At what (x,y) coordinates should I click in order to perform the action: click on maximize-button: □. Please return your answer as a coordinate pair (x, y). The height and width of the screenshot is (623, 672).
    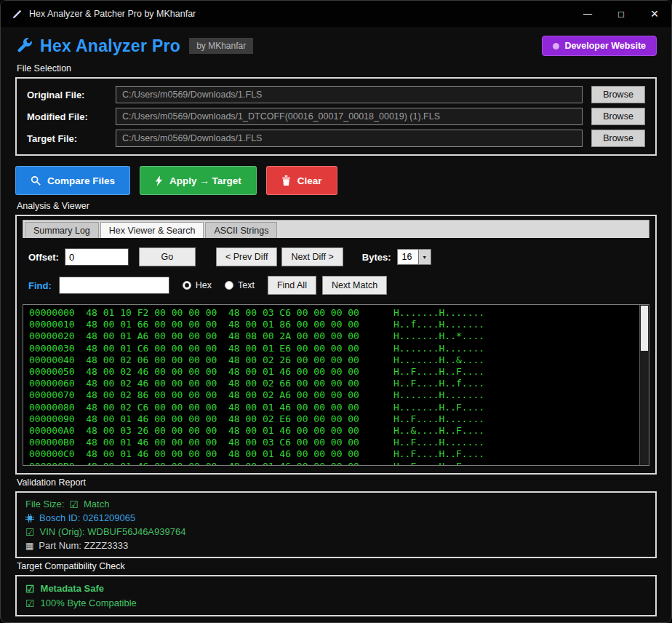
    Looking at the image, I should click on (621, 14).